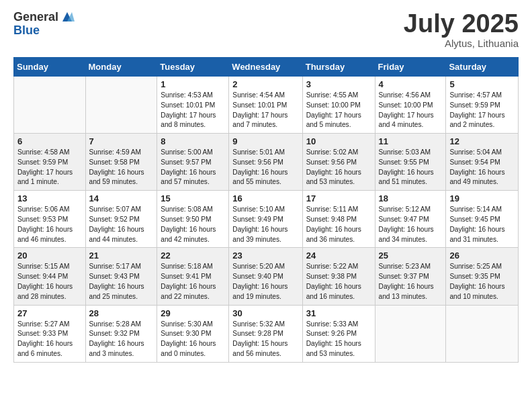 The width and height of the screenshot is (532, 411). What do you see at coordinates (121, 163) in the screenshot?
I see `table-row: 7Sunrise: 4:59 AM Sunset: 9:58 PM Daylig…` at bounding box center [121, 163].